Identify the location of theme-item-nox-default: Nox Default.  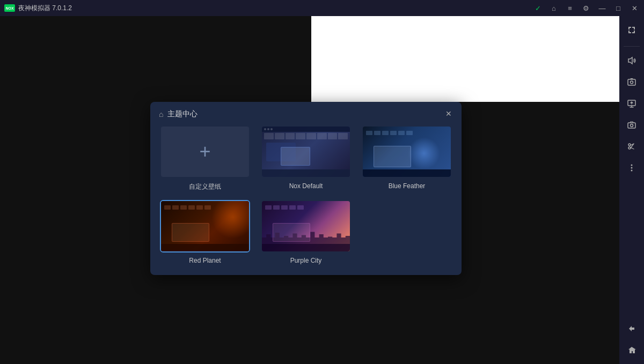
(306, 159).